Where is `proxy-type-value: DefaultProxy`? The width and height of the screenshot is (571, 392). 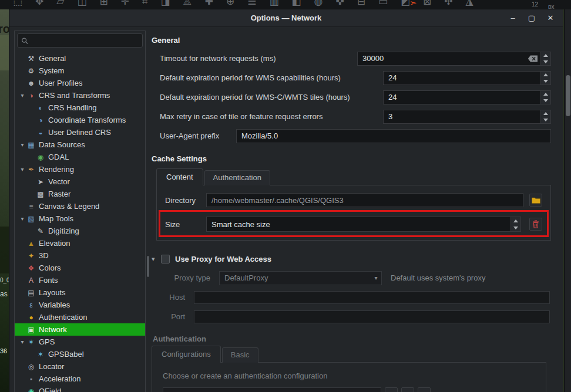
proxy-type-value: DefaultProxy is located at coordinates (295, 278).